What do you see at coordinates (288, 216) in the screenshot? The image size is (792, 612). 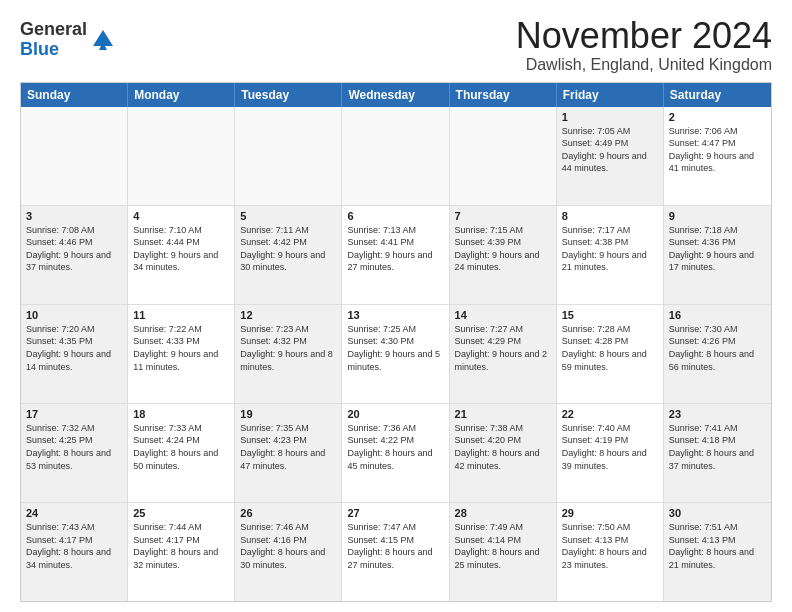 I see `day-number: 5` at bounding box center [288, 216].